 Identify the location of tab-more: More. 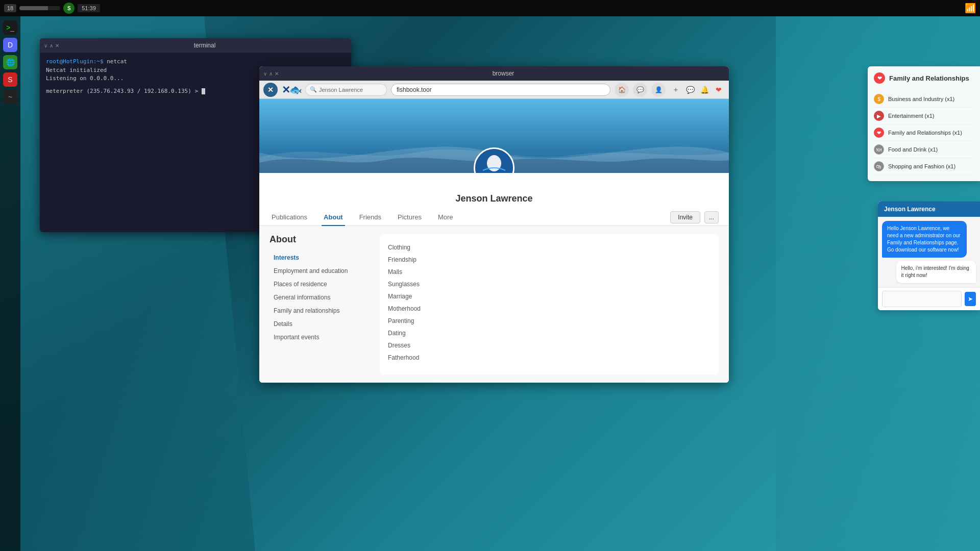
(446, 217).